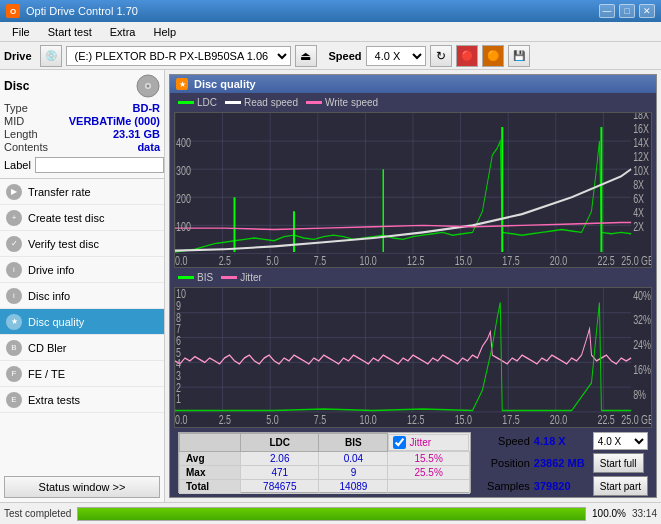  I want to click on start-part-button: Start part, so click(620, 486).